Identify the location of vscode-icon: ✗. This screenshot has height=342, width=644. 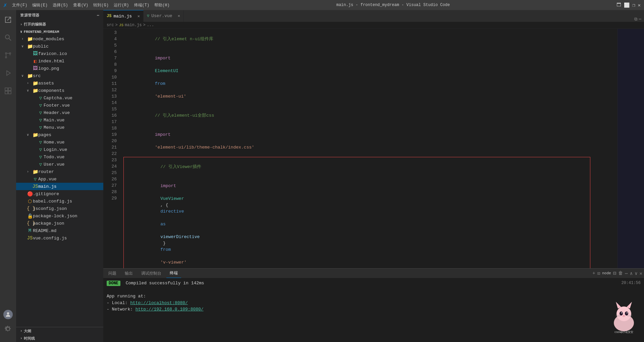
(5, 5).